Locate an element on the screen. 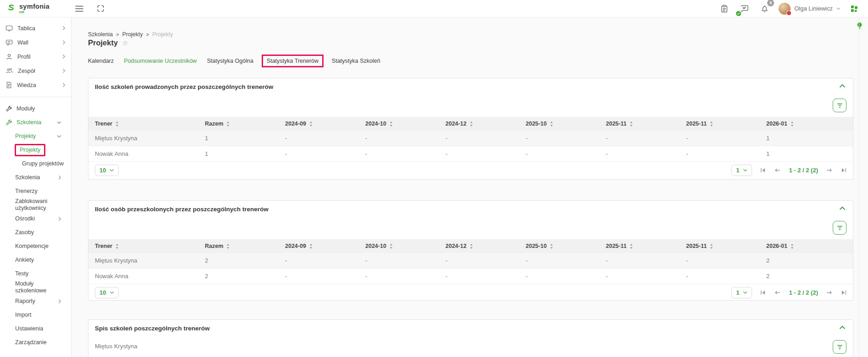 This screenshot has width=868, height=357. sidebar-item-wiedza: Wiedza is located at coordinates (36, 85).